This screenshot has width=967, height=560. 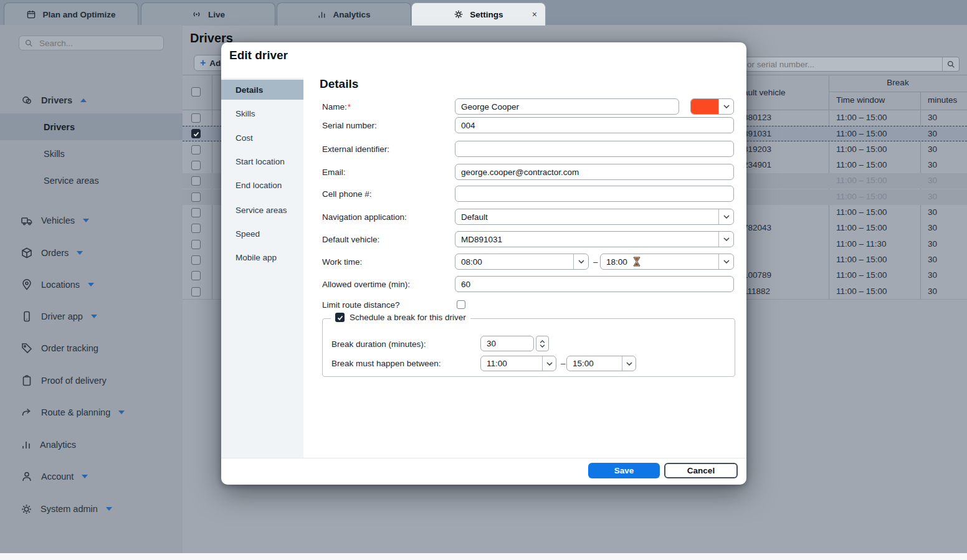 I want to click on modal-nav-speed: Speed, so click(x=262, y=234).